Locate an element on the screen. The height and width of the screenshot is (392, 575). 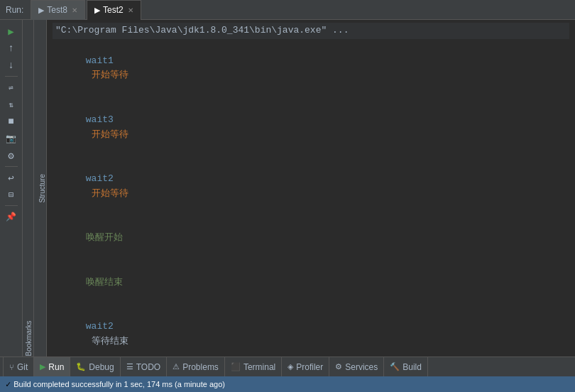
run-tab-icon: ▶ is located at coordinates (43, 366).